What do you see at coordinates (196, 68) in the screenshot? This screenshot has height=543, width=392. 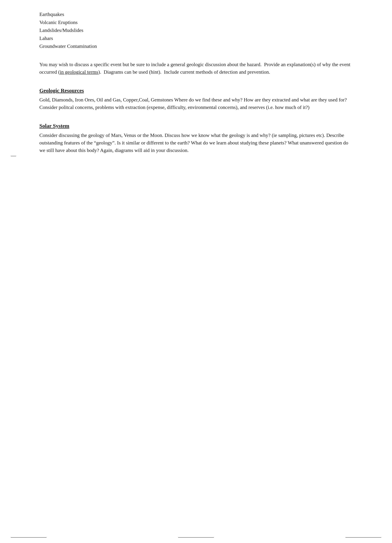 I see `intro-paragraph: You may wish to discuss a specific event…` at bounding box center [196, 68].